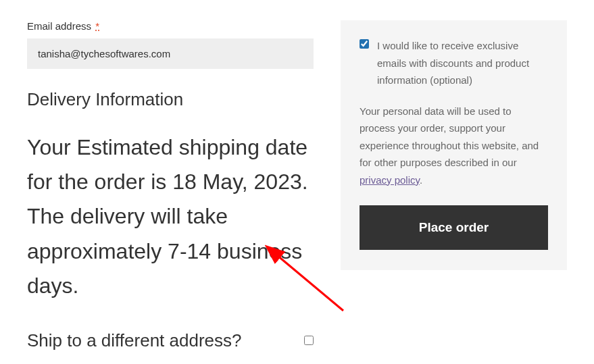 This screenshot has width=594, height=364. Describe the element at coordinates (170, 54) in the screenshot. I see `email-input` at that location.